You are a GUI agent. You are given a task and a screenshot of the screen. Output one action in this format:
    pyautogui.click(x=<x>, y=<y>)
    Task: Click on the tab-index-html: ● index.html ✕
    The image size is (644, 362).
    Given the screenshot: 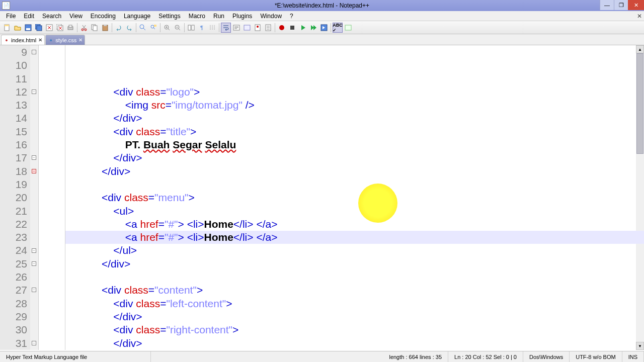 What is the action you would take?
    pyautogui.click(x=23, y=40)
    